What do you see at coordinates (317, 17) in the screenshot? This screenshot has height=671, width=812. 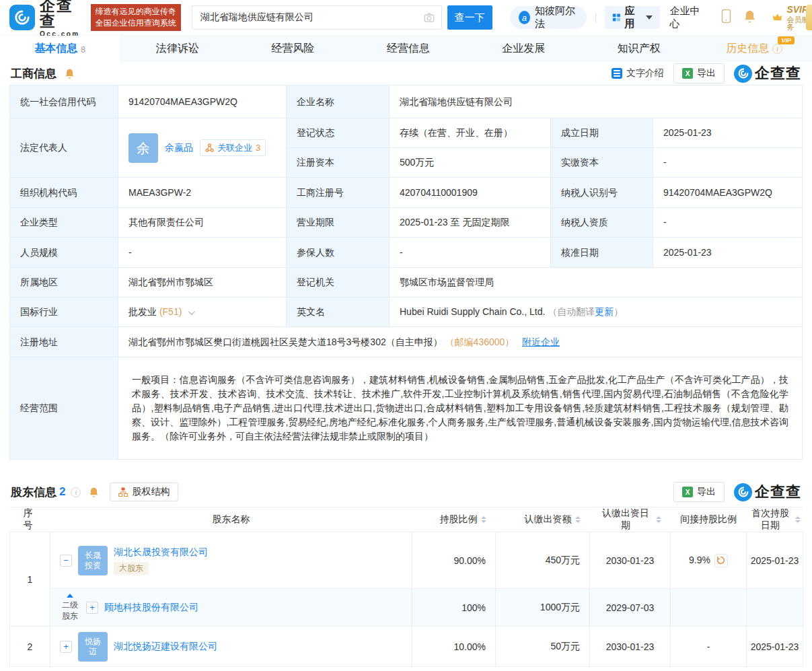 I see `search-input` at bounding box center [317, 17].